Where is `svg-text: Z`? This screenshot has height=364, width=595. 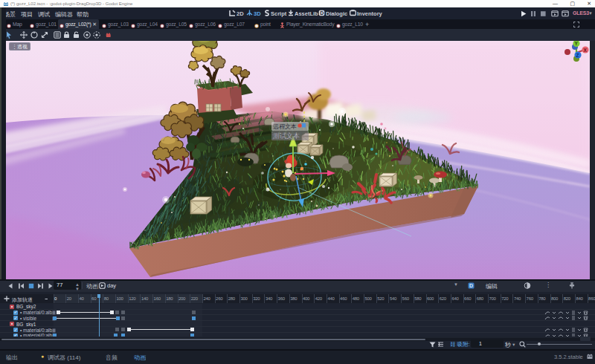
svg-text: Z is located at coordinates (578, 55).